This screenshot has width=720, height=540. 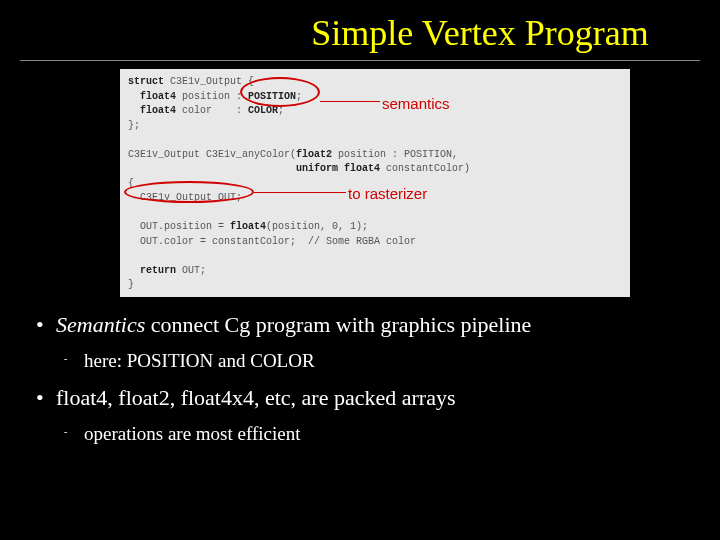 I want to click on code-text: C3E1v_Output C3E1v_anyColor(, so click(x=212, y=154).